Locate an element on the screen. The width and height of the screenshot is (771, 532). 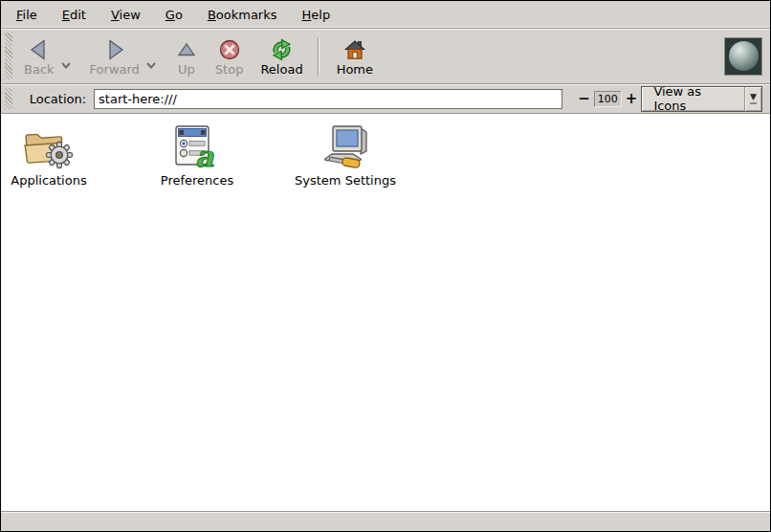
toolbar: Back Forward is located at coordinates (386, 56).